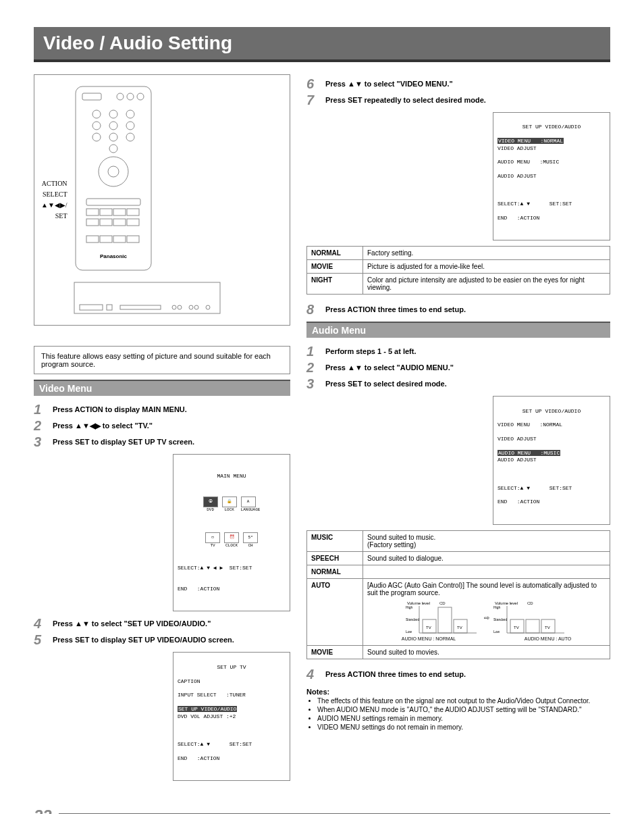  What do you see at coordinates (464, 701) in the screenshot?
I see `note-item: The effects of this feature on the signa…` at bounding box center [464, 701].